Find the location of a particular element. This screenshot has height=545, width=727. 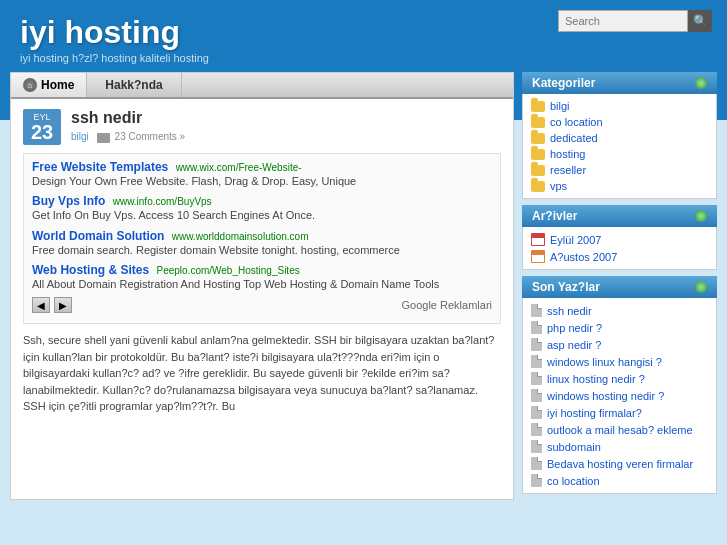

categories-widget: Kategoriler bilgi co location dedicated is located at coordinates (620, 136).